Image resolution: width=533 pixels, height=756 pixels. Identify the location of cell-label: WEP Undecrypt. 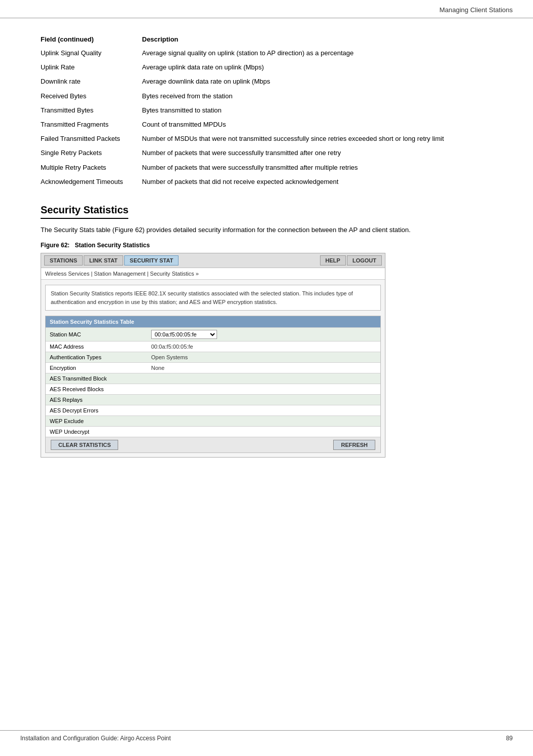
(96, 432).